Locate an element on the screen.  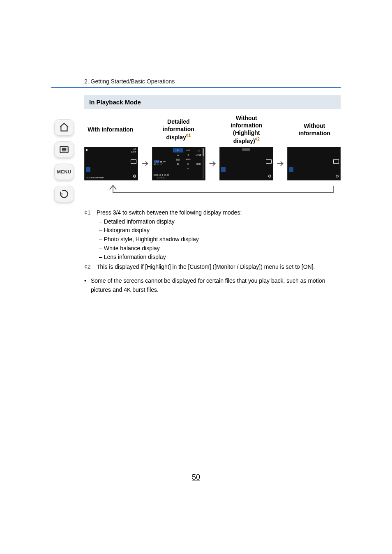
col-highlight: Without information (Highlight display)¢… is located at coordinates (247, 129).